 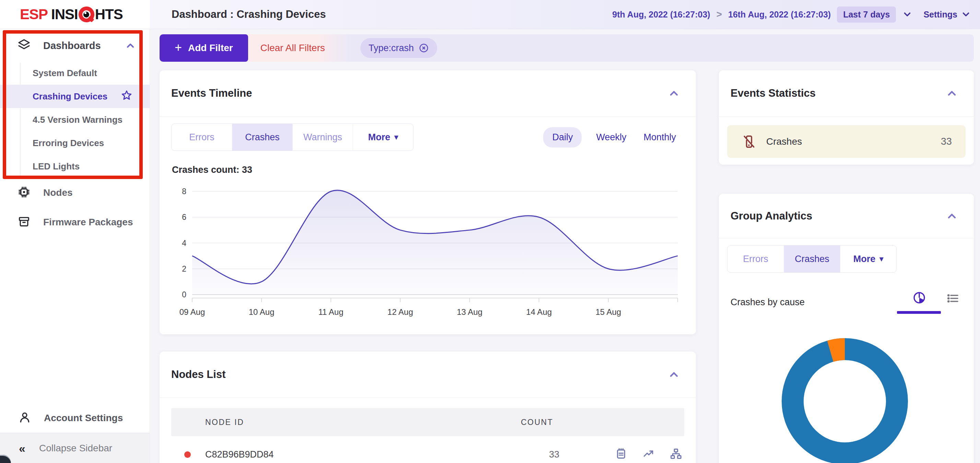 I want to click on page-title: Dashboard : Crashing Devices, so click(x=249, y=14).